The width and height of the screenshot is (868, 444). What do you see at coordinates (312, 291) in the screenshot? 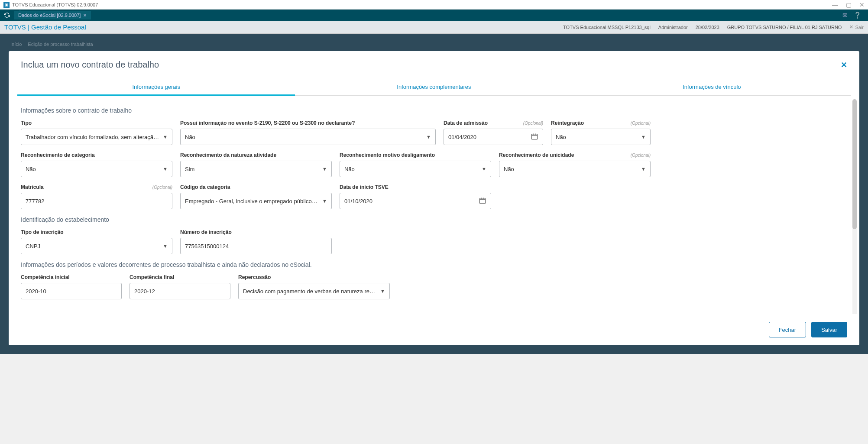
I see `select-value: Decisão com pagamento de verbas de natur…` at bounding box center [312, 291].